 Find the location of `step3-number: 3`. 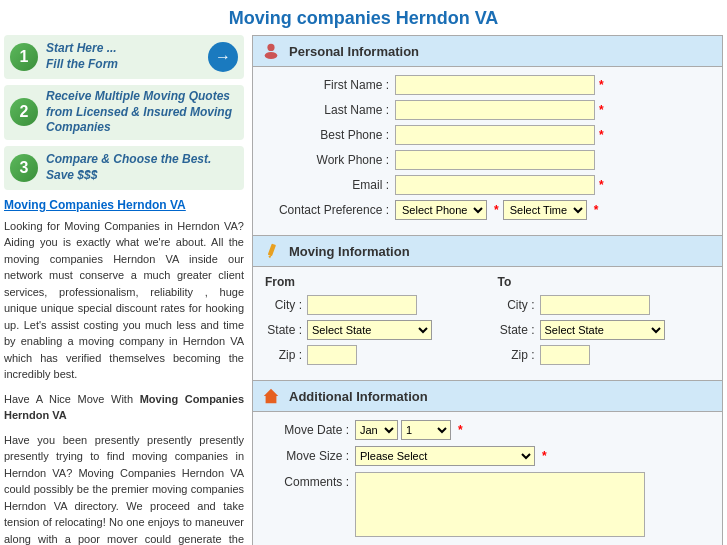

step3-number: 3 is located at coordinates (24, 168).